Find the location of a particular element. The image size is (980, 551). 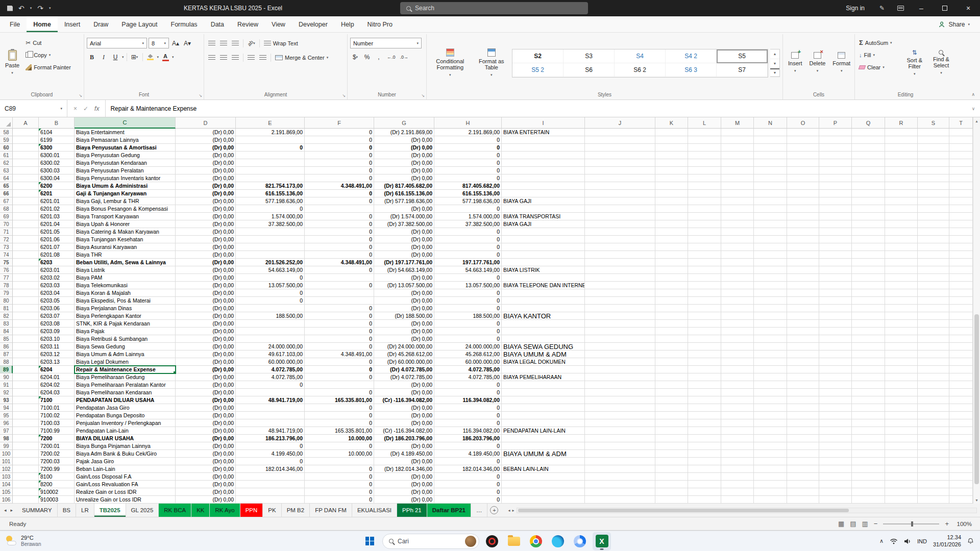

cell-J59 is located at coordinates (620, 140).